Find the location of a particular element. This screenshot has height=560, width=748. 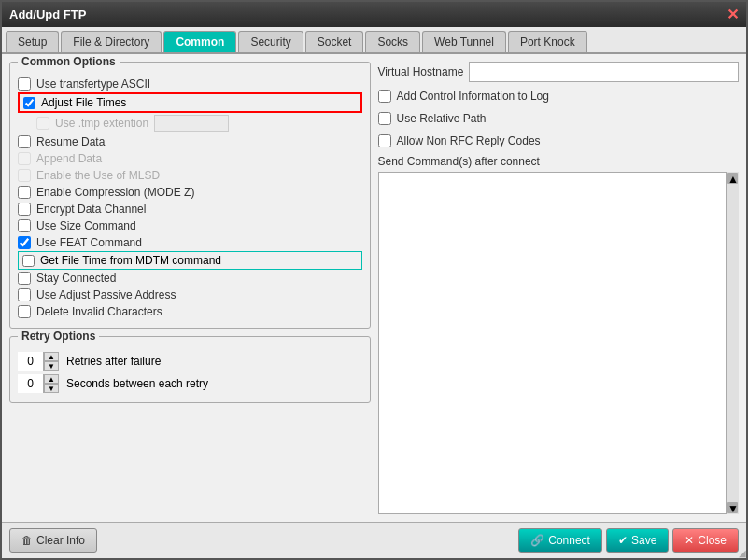

get-file-time-label: Get File Time from MDTM command is located at coordinates (131, 260).